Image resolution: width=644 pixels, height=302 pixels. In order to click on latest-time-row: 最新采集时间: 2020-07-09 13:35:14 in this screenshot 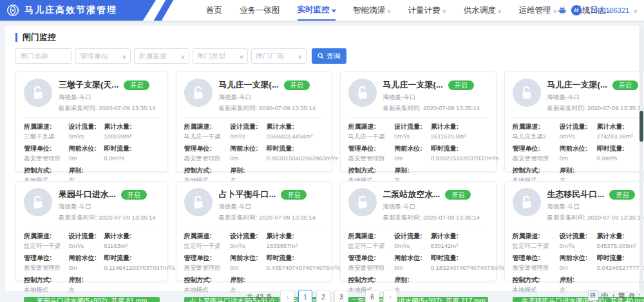, I will do `click(596, 218)`.